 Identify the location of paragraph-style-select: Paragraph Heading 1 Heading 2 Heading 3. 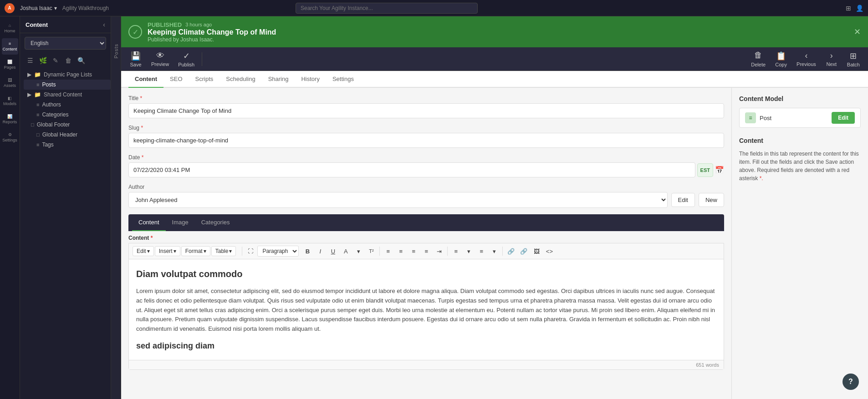
(278, 251).